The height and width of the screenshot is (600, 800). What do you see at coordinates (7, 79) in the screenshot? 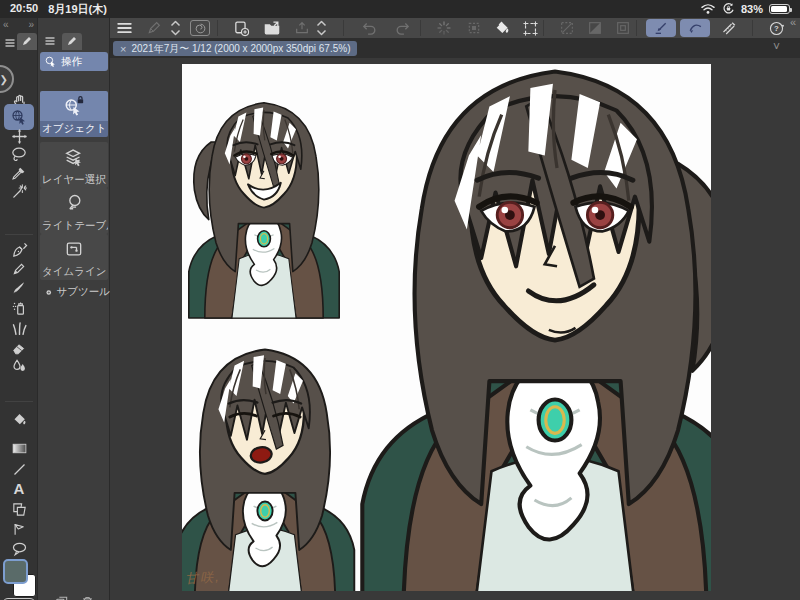
I see `edge-keyboard-handle: ❯` at bounding box center [7, 79].